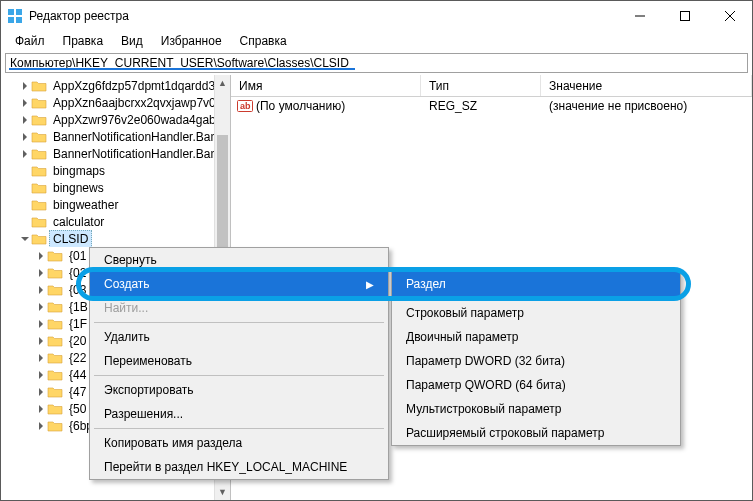 Image resolution: width=753 pixels, height=501 pixels. What do you see at coordinates (481, 106) in the screenshot?
I see `value-type: REG_SZ` at bounding box center [481, 106].